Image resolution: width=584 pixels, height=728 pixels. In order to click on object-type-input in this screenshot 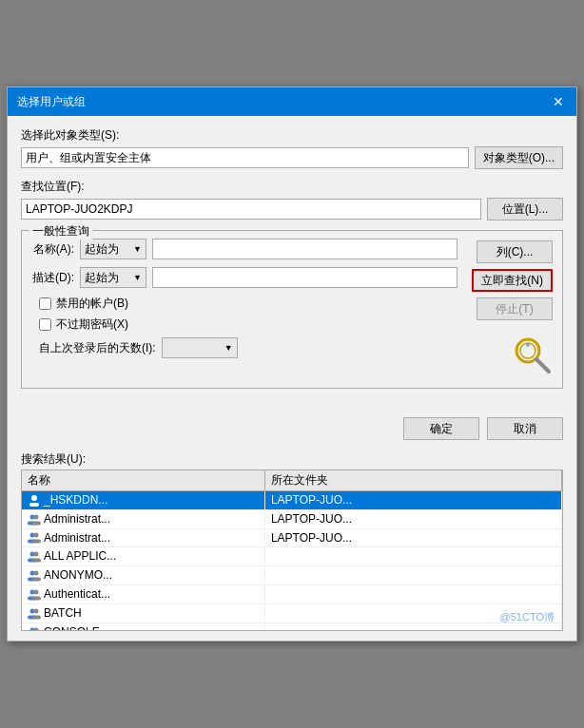, I will do `click(245, 158)`.